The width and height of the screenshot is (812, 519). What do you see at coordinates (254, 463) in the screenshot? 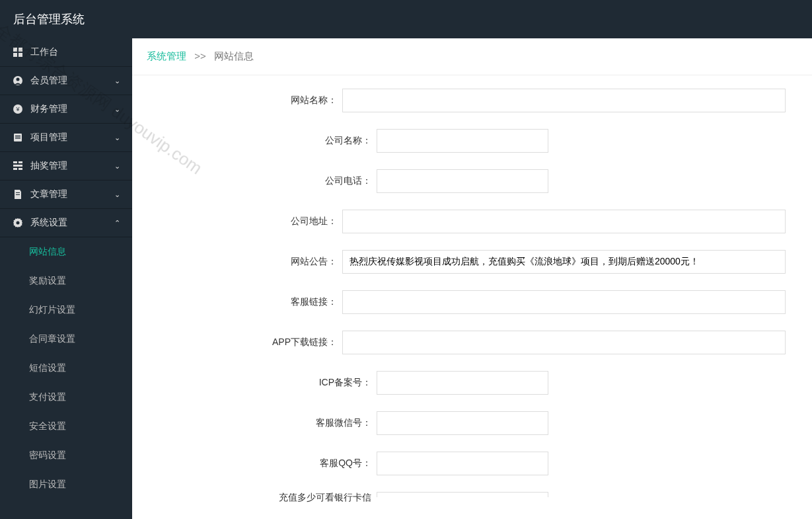
I see `label-qq: 客服QQ号：` at bounding box center [254, 463].